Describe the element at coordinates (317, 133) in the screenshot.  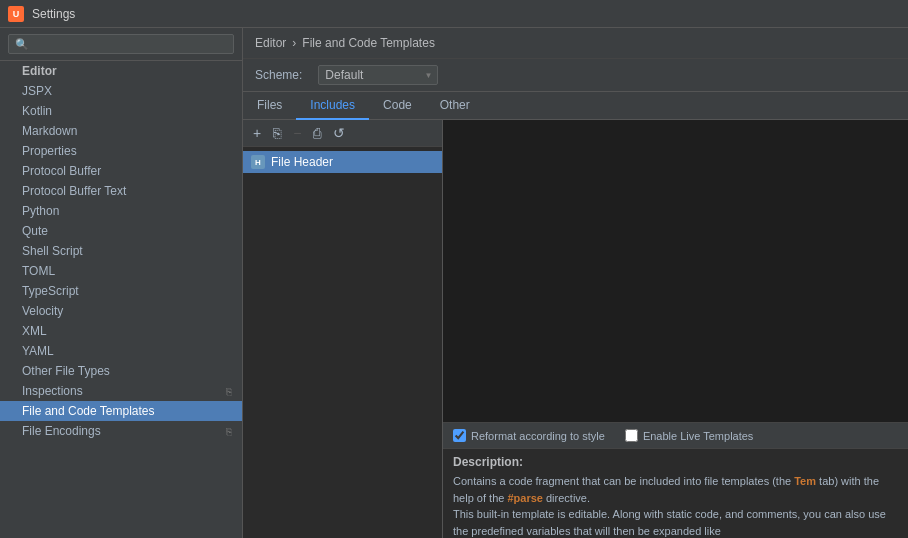
I see `reset-template-button: ⎙` at that location.